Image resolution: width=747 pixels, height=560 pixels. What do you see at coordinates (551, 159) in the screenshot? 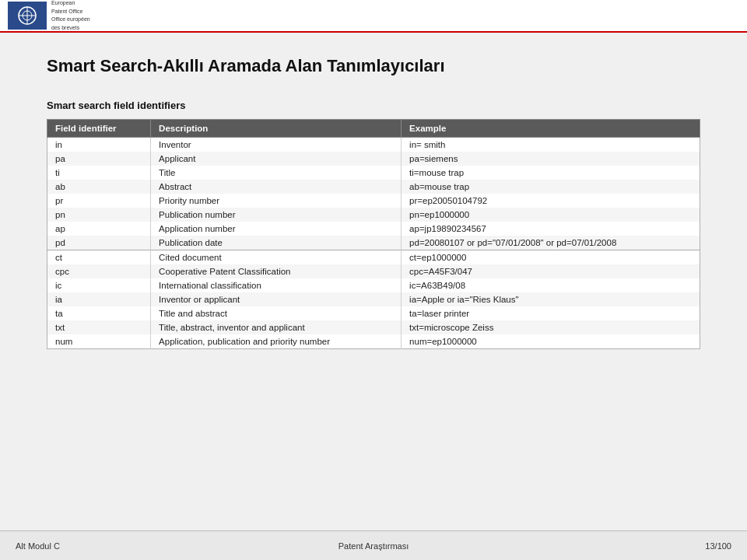
I see `cell-example: pa=siemens` at bounding box center [551, 159].